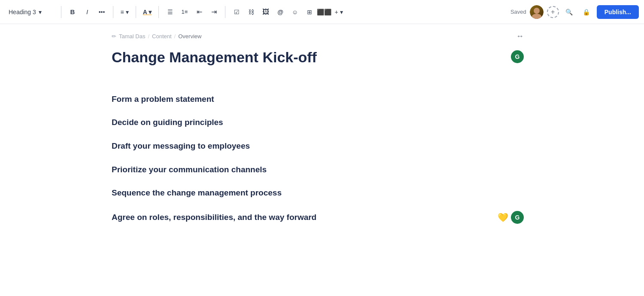 This screenshot has width=644, height=296. What do you see at coordinates (318, 170) in the screenshot?
I see `heading-item-4: Prioritize your communication channels` at bounding box center [318, 170].